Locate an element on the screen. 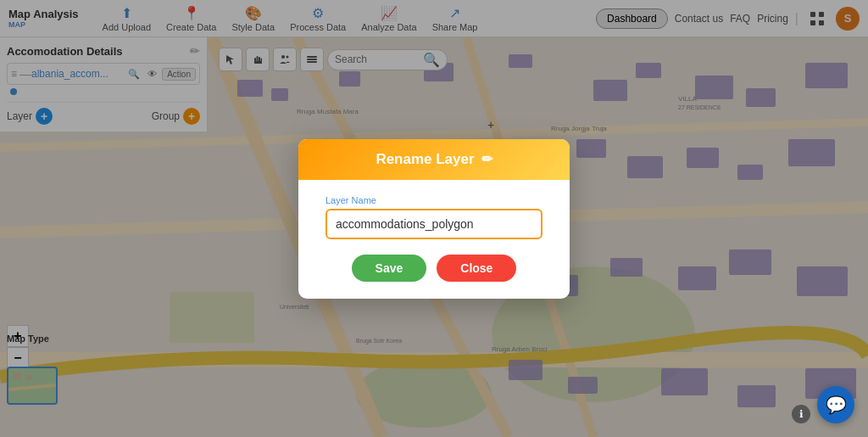  layer-name-input is located at coordinates (434, 224).